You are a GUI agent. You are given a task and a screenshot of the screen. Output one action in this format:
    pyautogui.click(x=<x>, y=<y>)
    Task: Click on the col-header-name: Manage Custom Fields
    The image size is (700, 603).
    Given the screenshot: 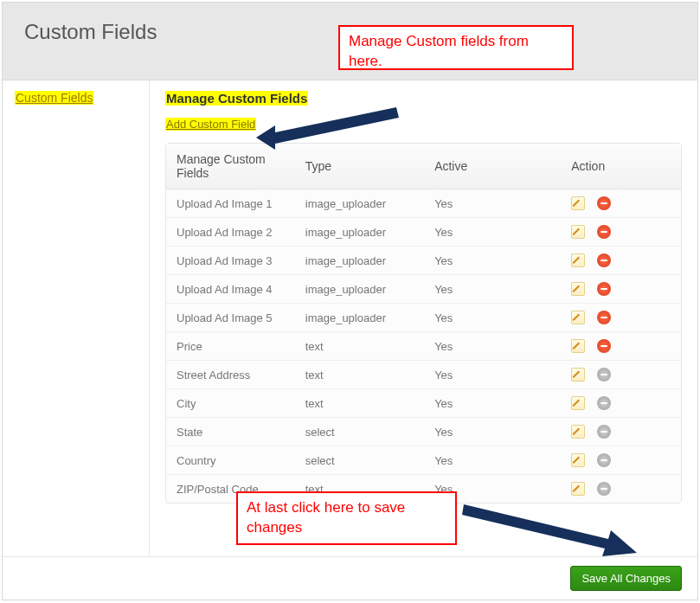 What is the action you would take?
    pyautogui.click(x=230, y=166)
    